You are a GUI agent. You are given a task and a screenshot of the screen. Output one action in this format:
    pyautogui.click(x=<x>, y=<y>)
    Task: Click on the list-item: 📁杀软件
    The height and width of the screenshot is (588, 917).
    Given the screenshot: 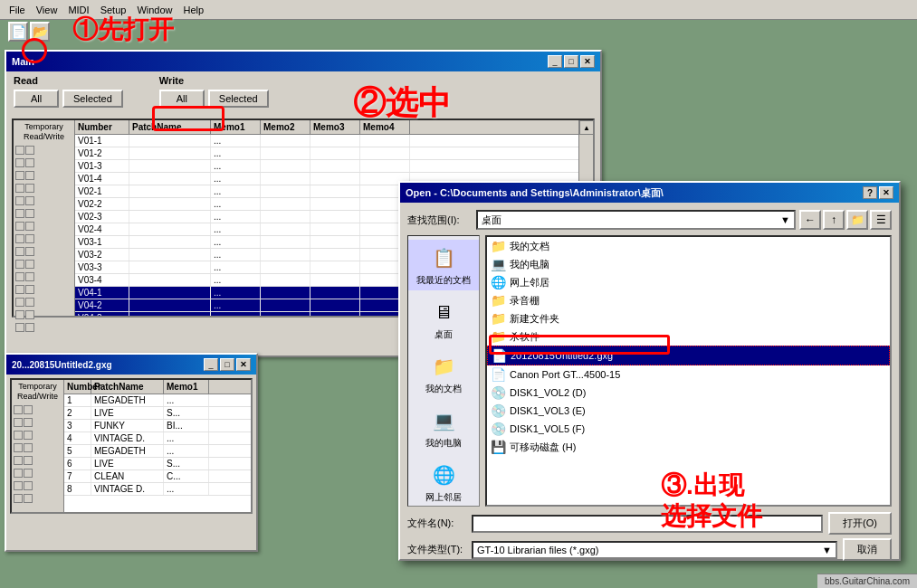 What is the action you would take?
    pyautogui.click(x=688, y=337)
    